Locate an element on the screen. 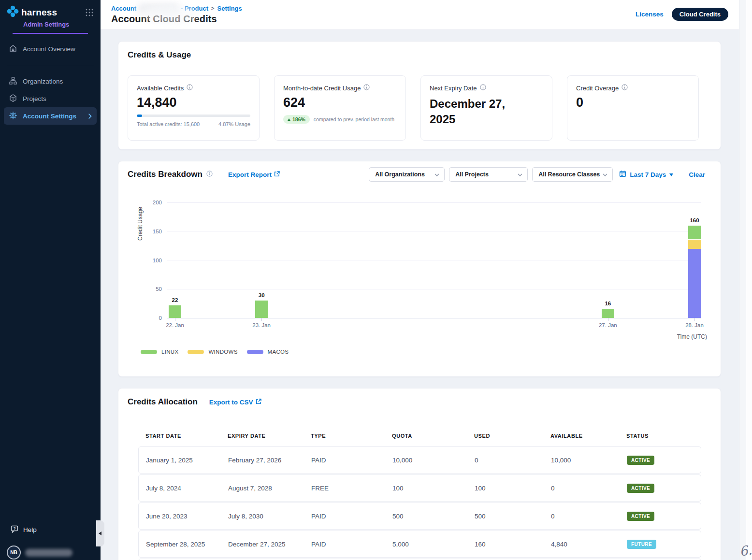  column-header: TYPE is located at coordinates (344, 436).